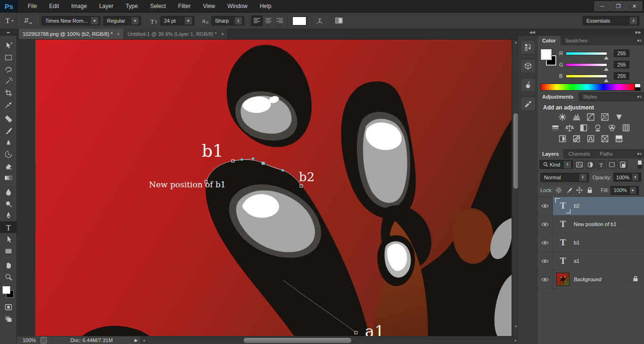 The image size is (644, 344). Describe the element at coordinates (577, 41) in the screenshot. I see `color-tab-swatches: Swatches` at that location.